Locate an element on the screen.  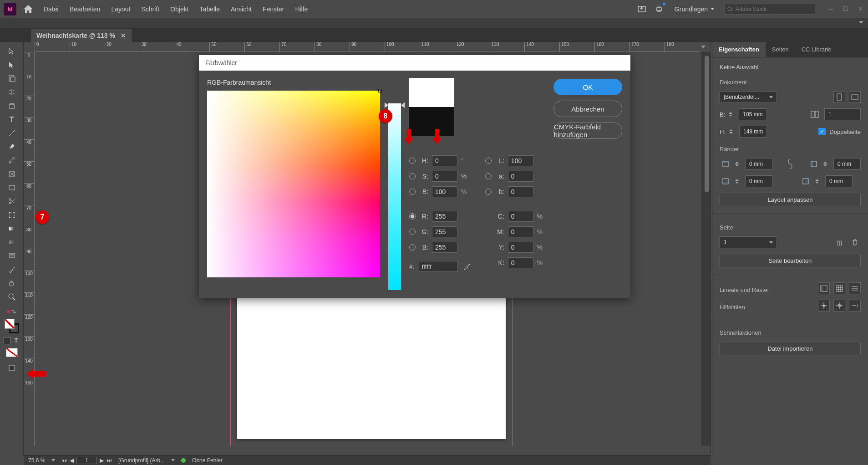
menu-tabelle: Tabelle is located at coordinates (210, 9).